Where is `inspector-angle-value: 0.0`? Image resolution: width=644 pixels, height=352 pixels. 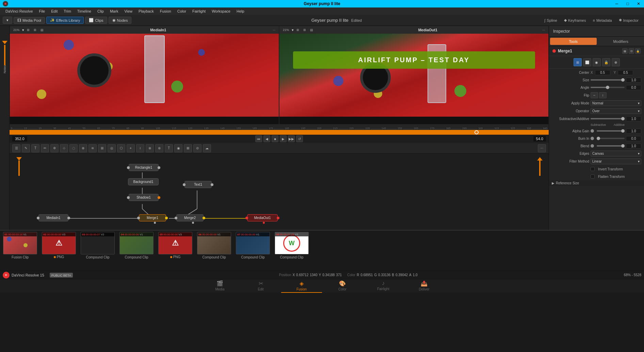 inspector-angle-value: 0.0 is located at coordinates (634, 88).